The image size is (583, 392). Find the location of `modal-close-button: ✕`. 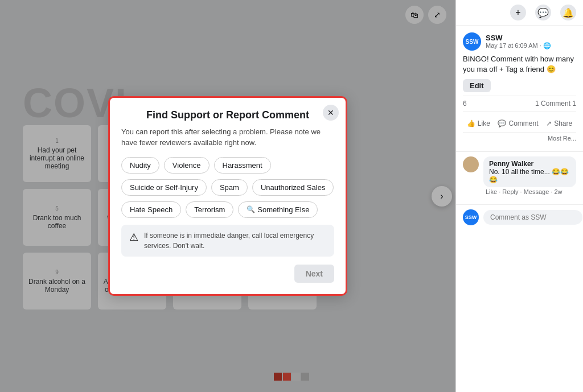

modal-close-button: ✕ is located at coordinates (331, 113).